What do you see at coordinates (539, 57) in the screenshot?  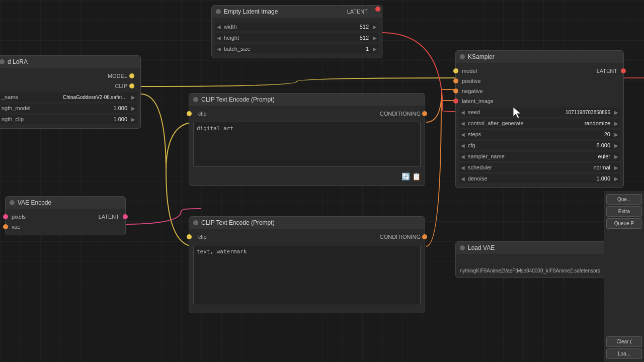 I see `ksampler-header: KSampler` at bounding box center [539, 57].